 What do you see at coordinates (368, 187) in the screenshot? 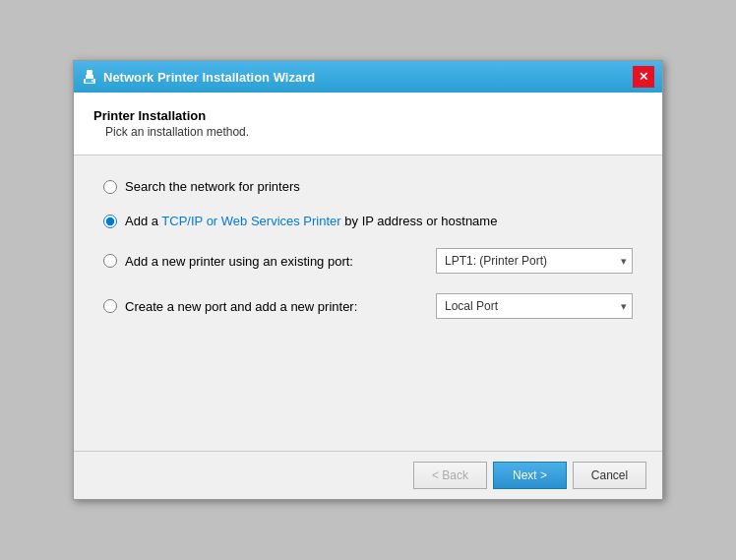
I see `option-search-network: Search the network for printers` at bounding box center [368, 187].